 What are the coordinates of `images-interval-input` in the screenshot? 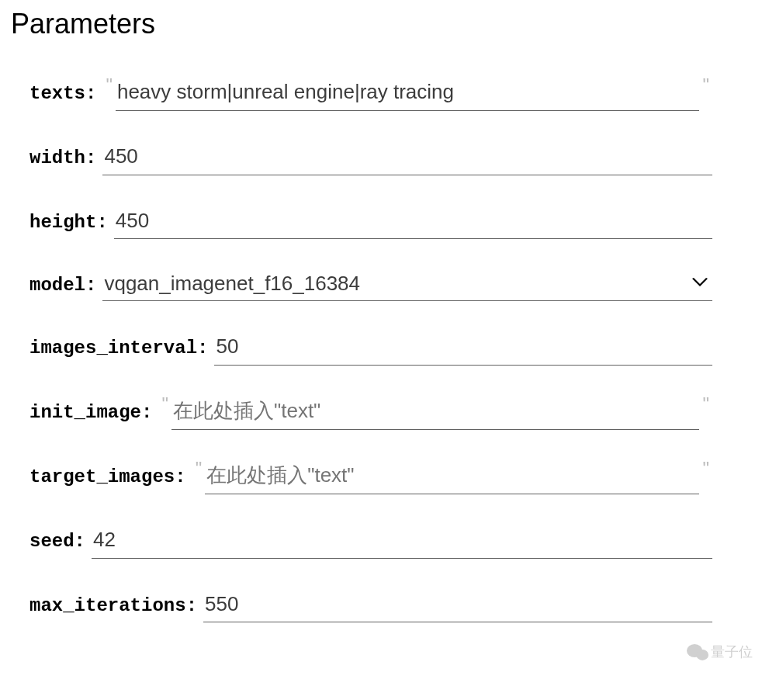 It's located at (463, 349).